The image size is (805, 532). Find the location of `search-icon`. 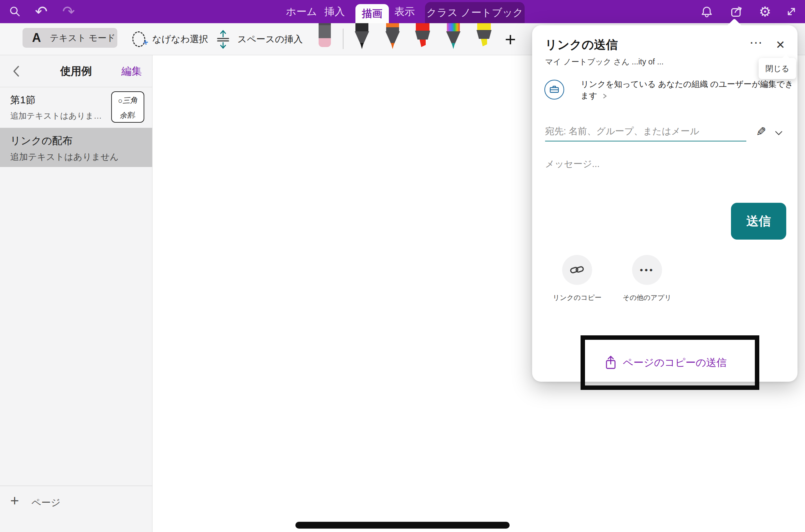

search-icon is located at coordinates (15, 12).